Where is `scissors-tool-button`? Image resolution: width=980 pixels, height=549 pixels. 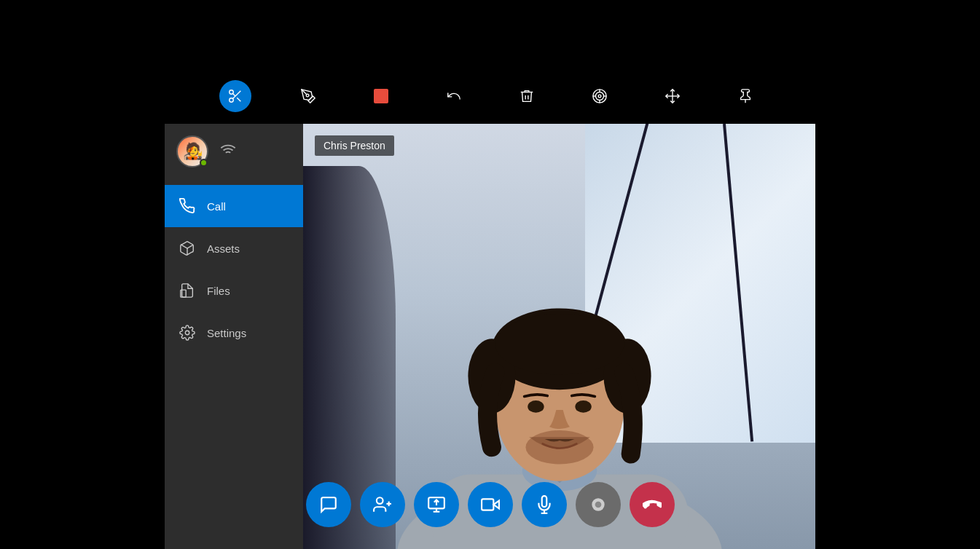
scissors-tool-button is located at coordinates (235, 96).